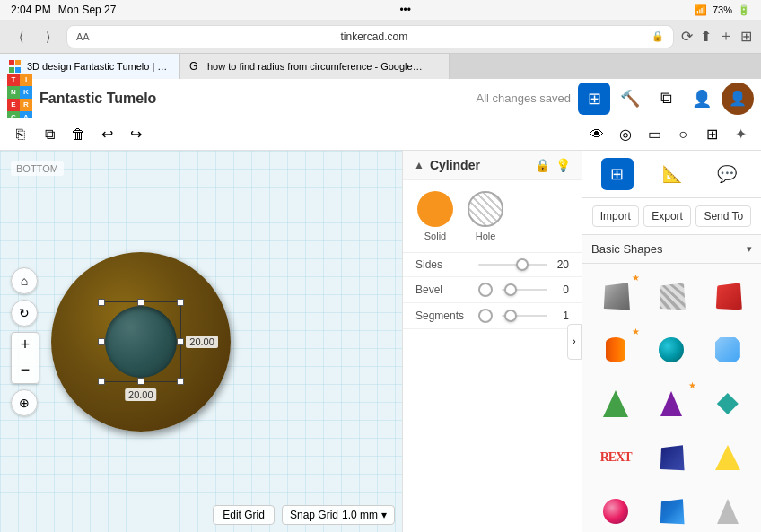 The height and width of the screenshot is (532, 761). I want to click on bevel-row: Bevel 0, so click(492, 291).